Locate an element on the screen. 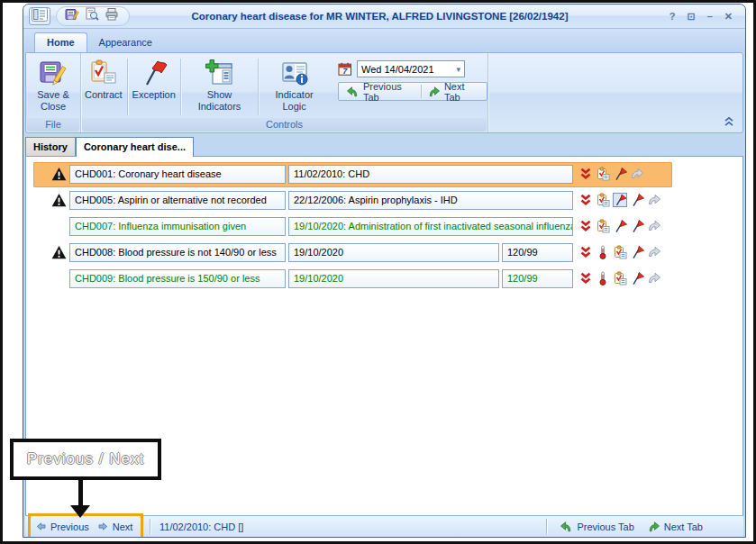 The height and width of the screenshot is (544, 756). ribbon-tab-appearance: Appearance is located at coordinates (126, 43).